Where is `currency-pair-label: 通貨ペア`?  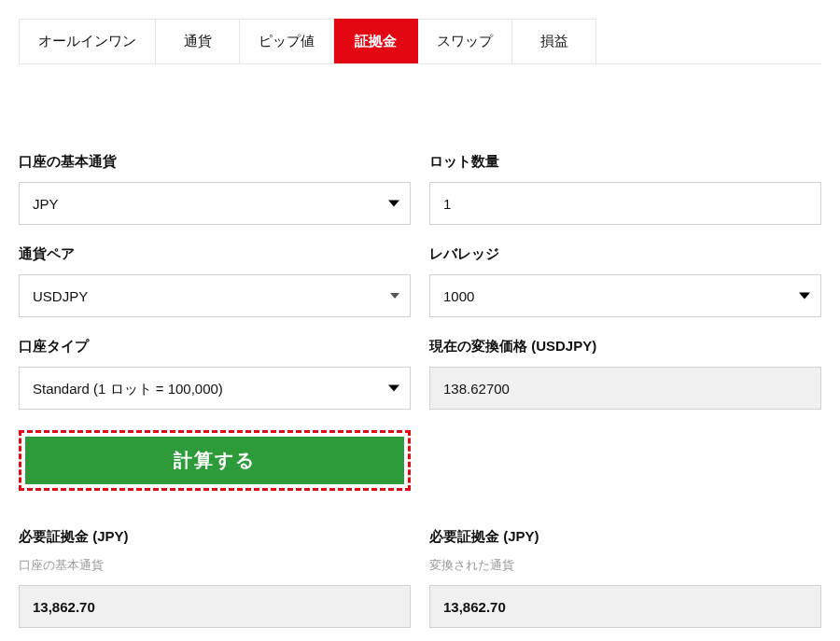 currency-pair-label: 通貨ペア is located at coordinates (215, 254).